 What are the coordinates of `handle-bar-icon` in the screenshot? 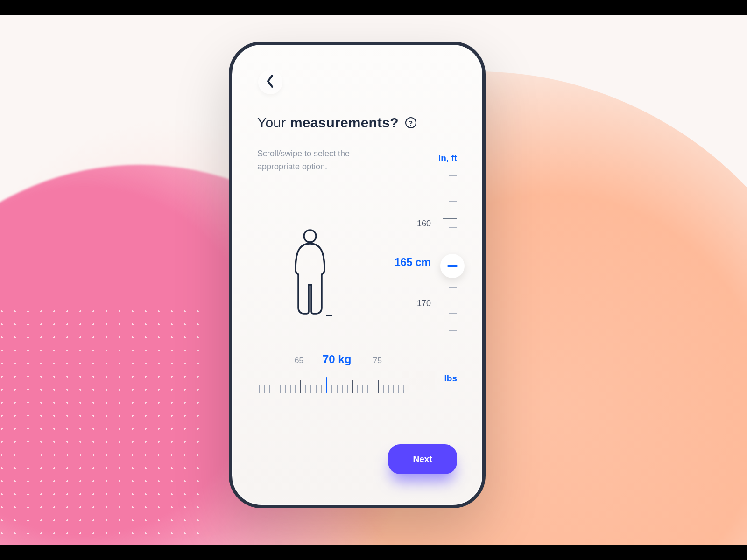 It's located at (452, 266).